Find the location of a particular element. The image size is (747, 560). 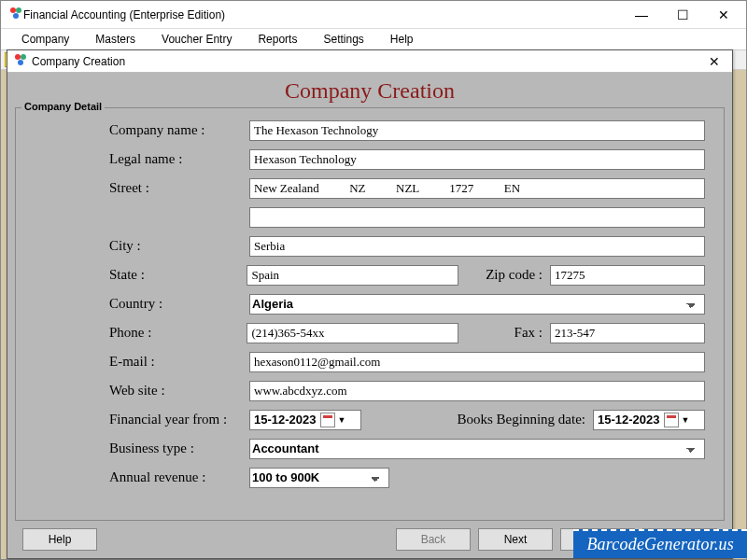

business-type-select: Accountant is located at coordinates (477, 449).